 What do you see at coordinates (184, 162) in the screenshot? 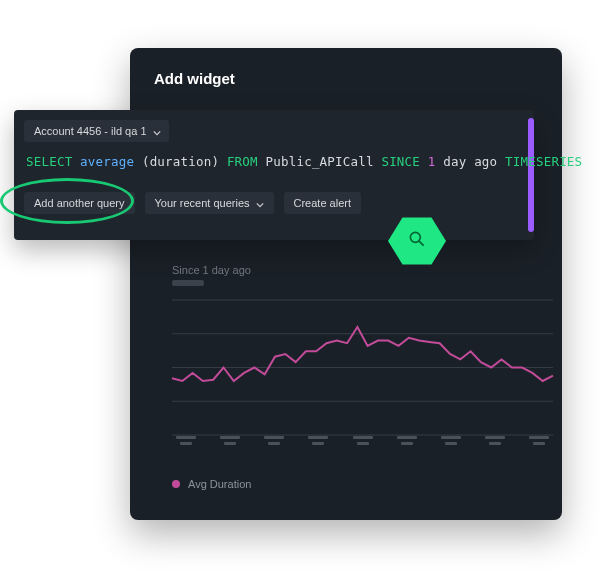
I see `query-token: (duration)` at bounding box center [184, 162].